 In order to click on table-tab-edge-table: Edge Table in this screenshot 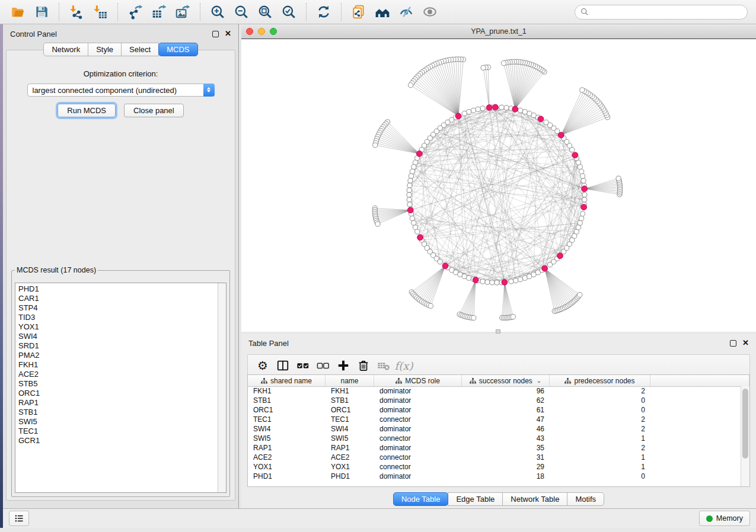, I will do `click(476, 499)`.